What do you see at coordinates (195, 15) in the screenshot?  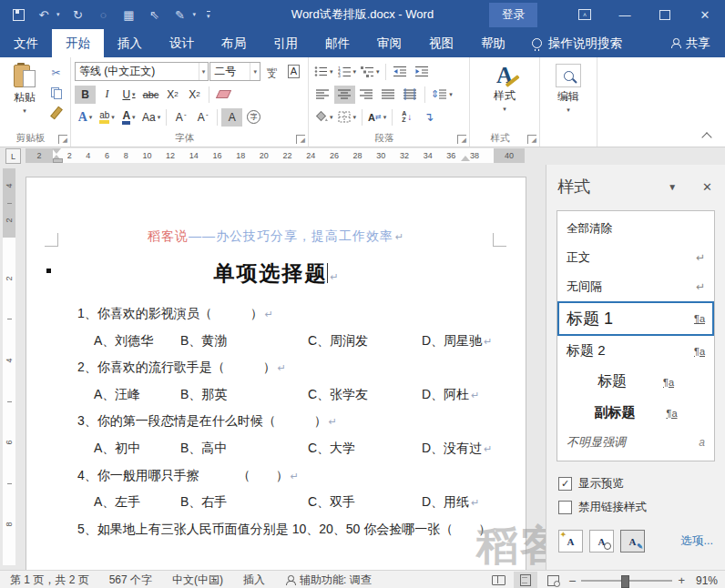 I see `ink-dropdown-icon: ▾` at bounding box center [195, 15].